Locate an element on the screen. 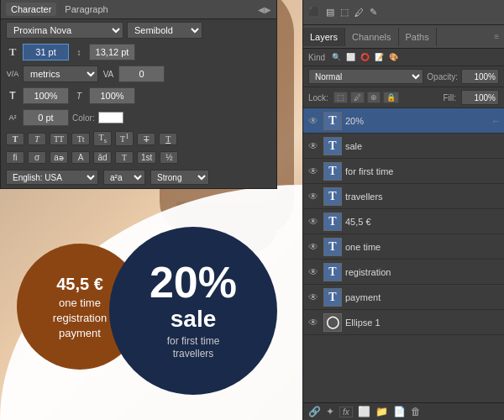  language-select: English: USA is located at coordinates (52, 177).